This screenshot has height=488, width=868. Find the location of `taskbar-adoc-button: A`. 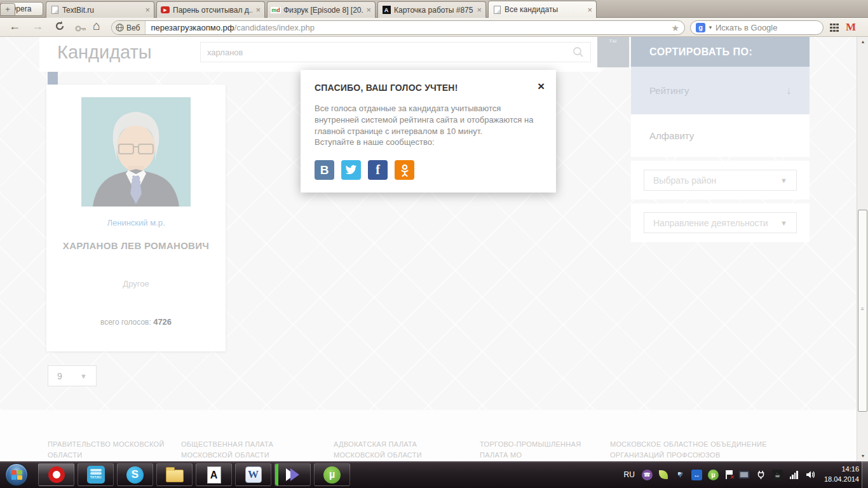

taskbar-adoc-button: A is located at coordinates (214, 475).